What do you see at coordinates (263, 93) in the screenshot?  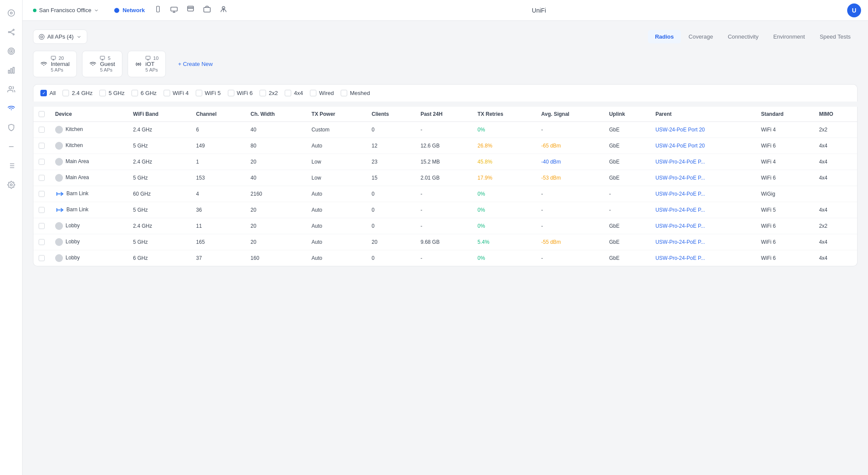 I see `filter-2x2-checkbox` at bounding box center [263, 93].